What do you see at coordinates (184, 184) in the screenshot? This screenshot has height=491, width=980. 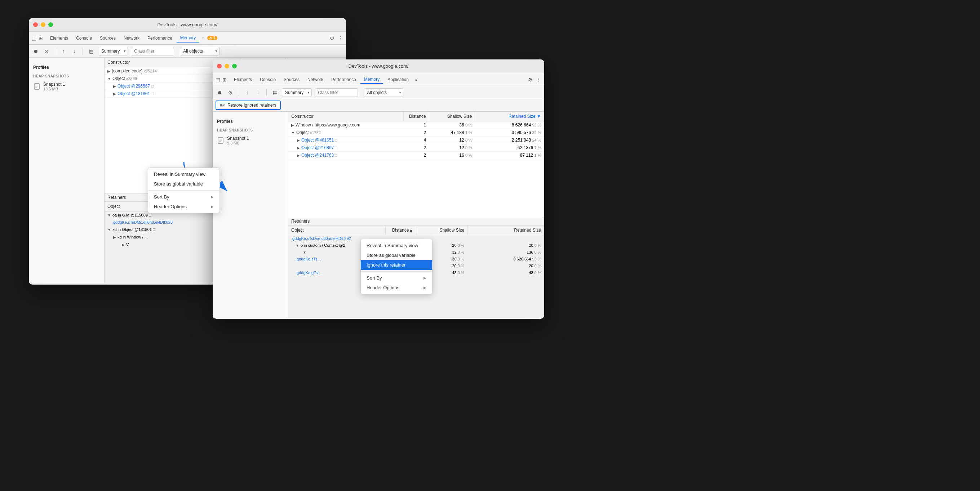 I see `back-menu-store: Store as global variable` at bounding box center [184, 184].